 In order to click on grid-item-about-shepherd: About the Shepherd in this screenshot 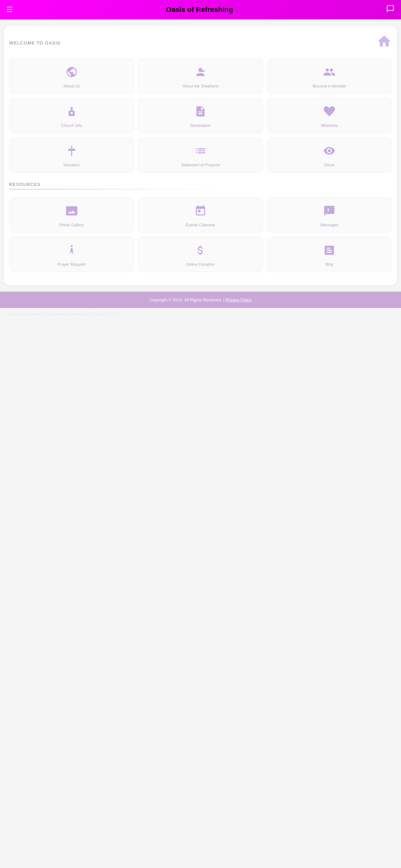, I will do `click(200, 76)`.